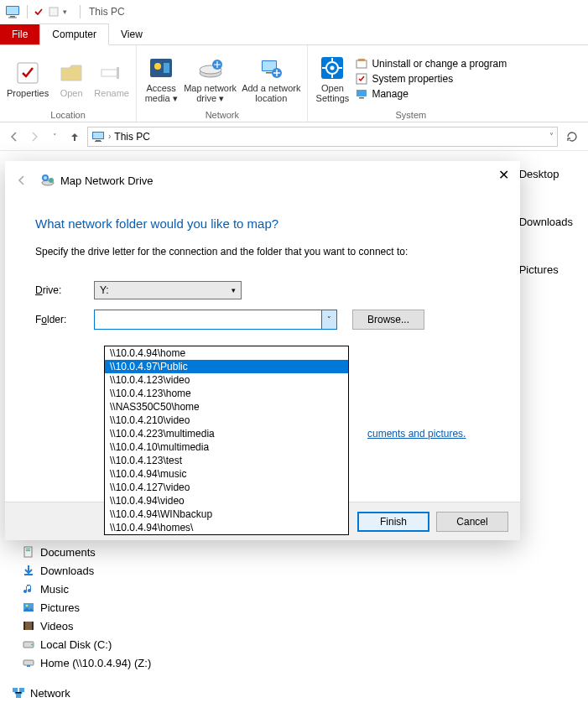  Describe the element at coordinates (226, 407) in the screenshot. I see `dropdown-item: \\NAS350C50\home` at that location.